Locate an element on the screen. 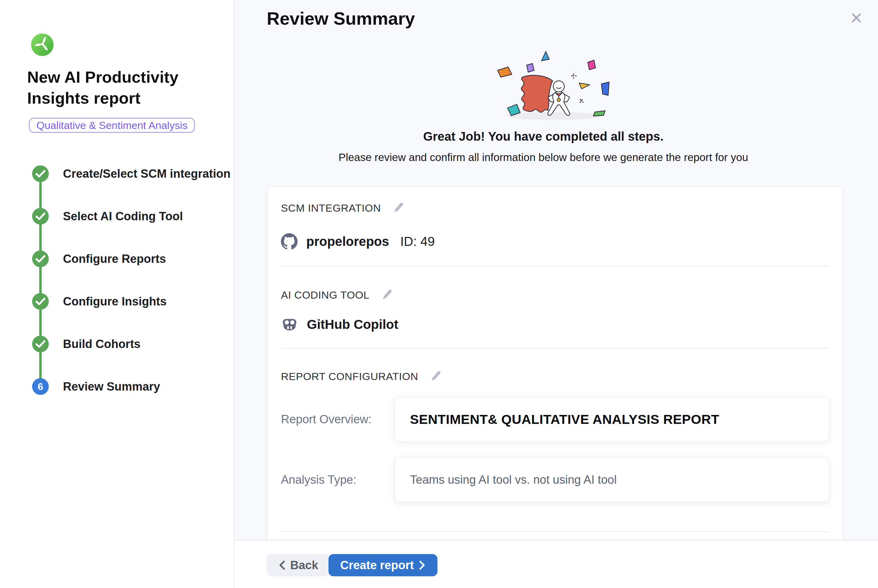 The width and height of the screenshot is (878, 588). back-button: Back is located at coordinates (299, 566).